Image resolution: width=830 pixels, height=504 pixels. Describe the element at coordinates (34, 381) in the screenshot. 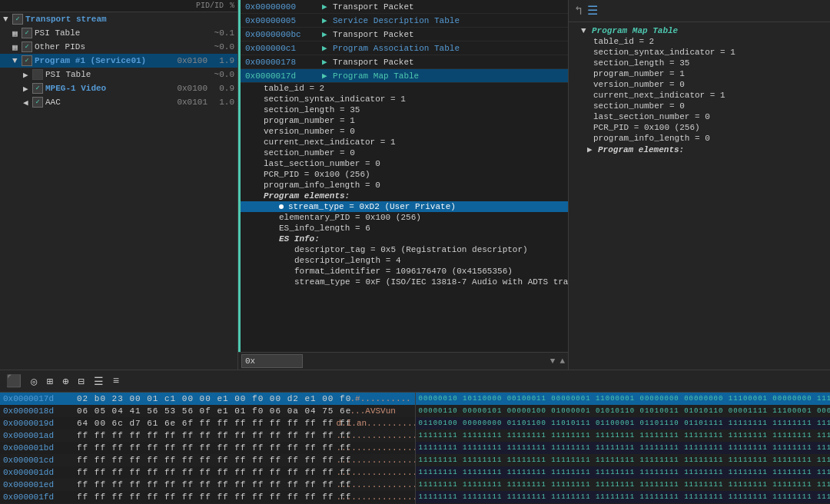

I see `toolbar-icon-2: ◎` at that location.